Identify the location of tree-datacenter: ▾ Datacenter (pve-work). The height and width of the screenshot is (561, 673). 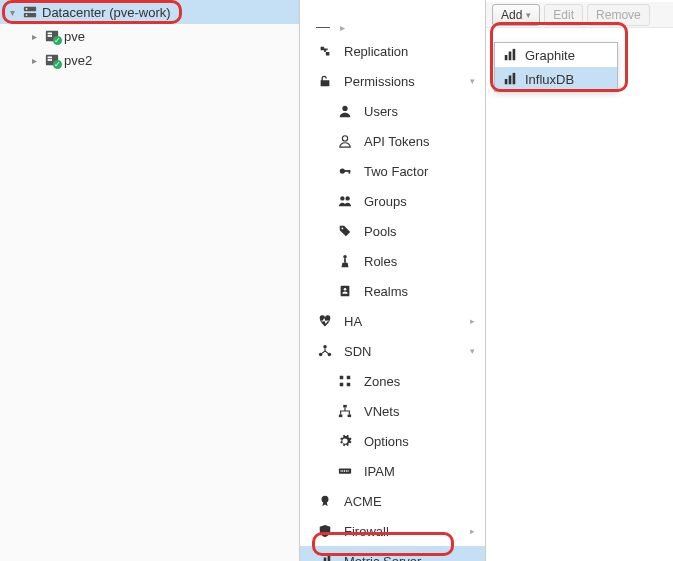
(150, 12).